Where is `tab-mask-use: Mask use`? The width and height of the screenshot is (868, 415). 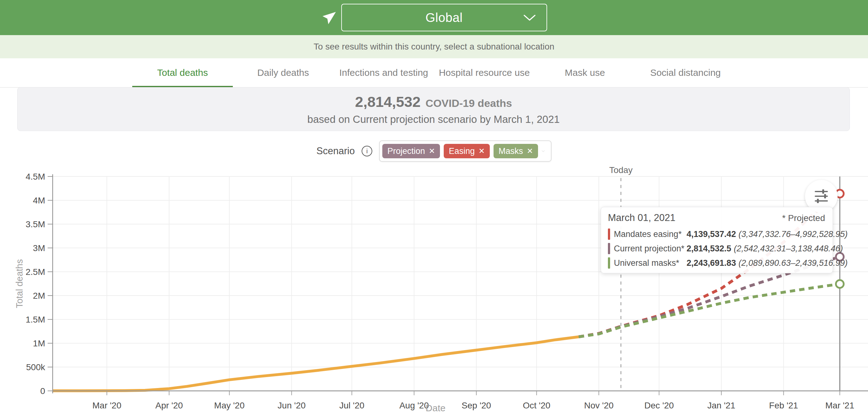
tab-mask-use: Mask use is located at coordinates (585, 73).